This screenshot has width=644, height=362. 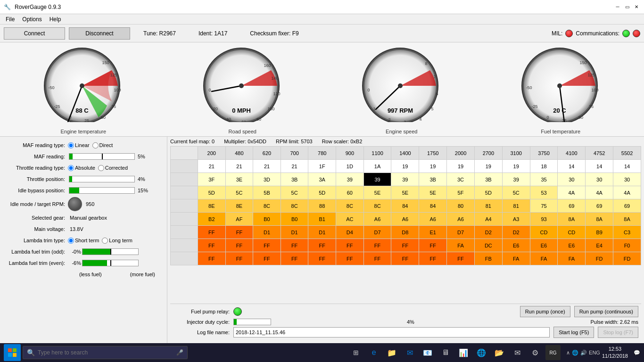 I want to click on table-cell: F0, so click(x=627, y=246).